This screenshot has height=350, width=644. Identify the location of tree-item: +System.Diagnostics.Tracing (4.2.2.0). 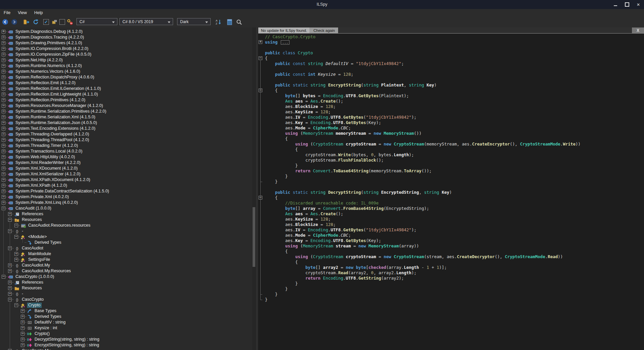
(42, 38).